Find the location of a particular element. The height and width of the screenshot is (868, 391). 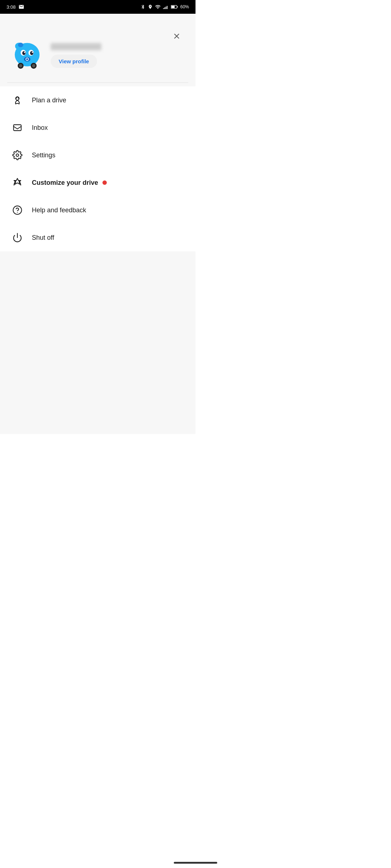

customize-menu-item: Customize your drive is located at coordinates (98, 183).